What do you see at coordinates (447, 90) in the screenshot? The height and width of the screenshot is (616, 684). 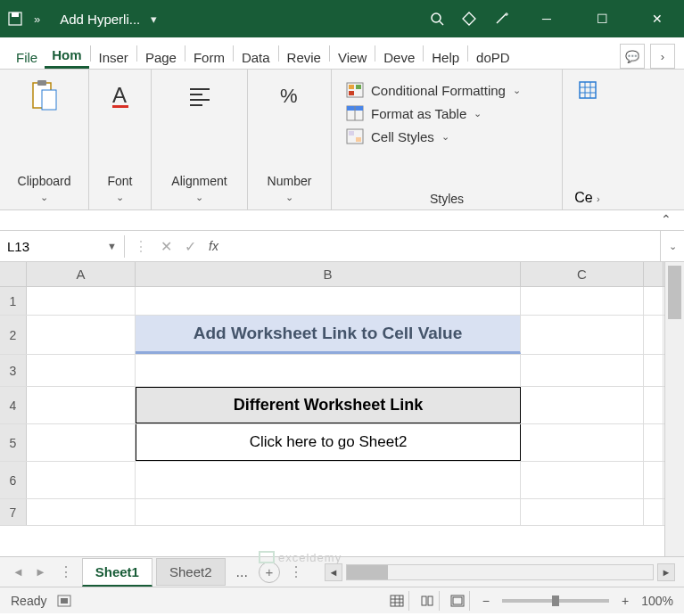 I see `conditional-formatting-button: Conditional Formatting⌄` at bounding box center [447, 90].